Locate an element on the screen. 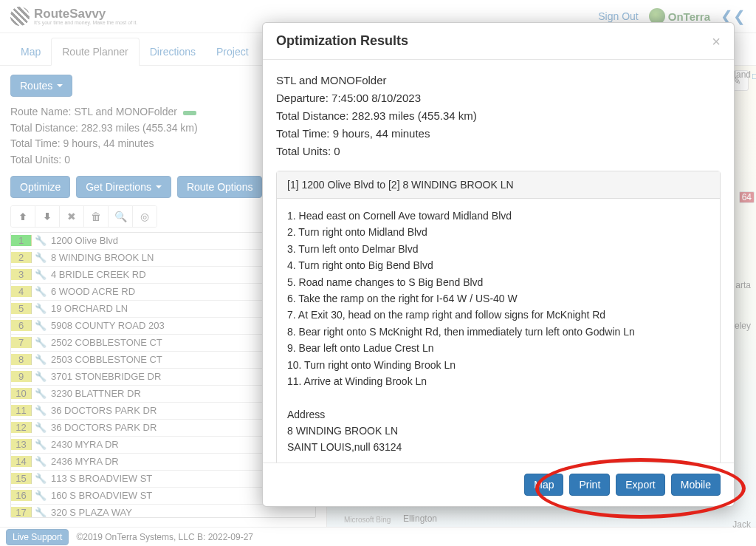 The width and height of the screenshot is (756, 546). map-label-sparta: arta is located at coordinates (743, 285).